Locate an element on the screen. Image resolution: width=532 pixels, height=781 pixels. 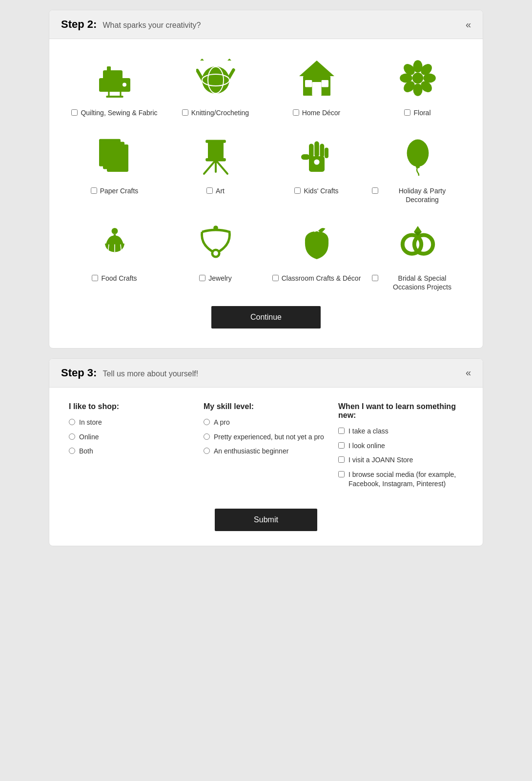
craft-label-knitting: Knitting/Crocheting is located at coordinates (216, 113).